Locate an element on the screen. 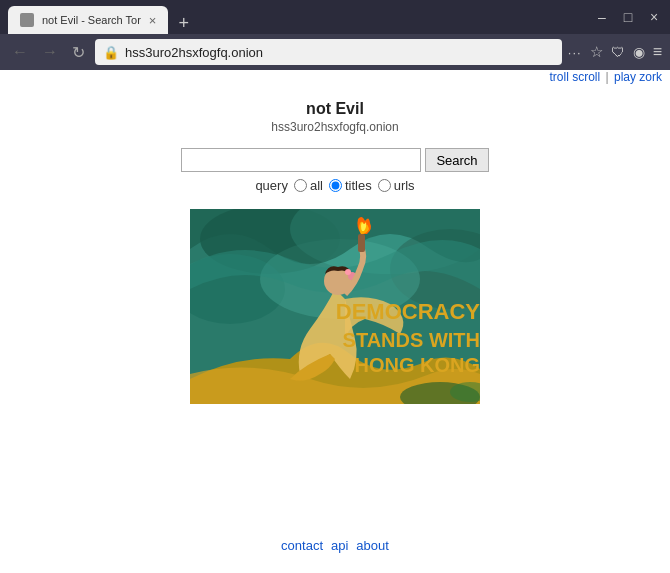 The height and width of the screenshot is (573, 670). search-row: Search is located at coordinates (334, 160).